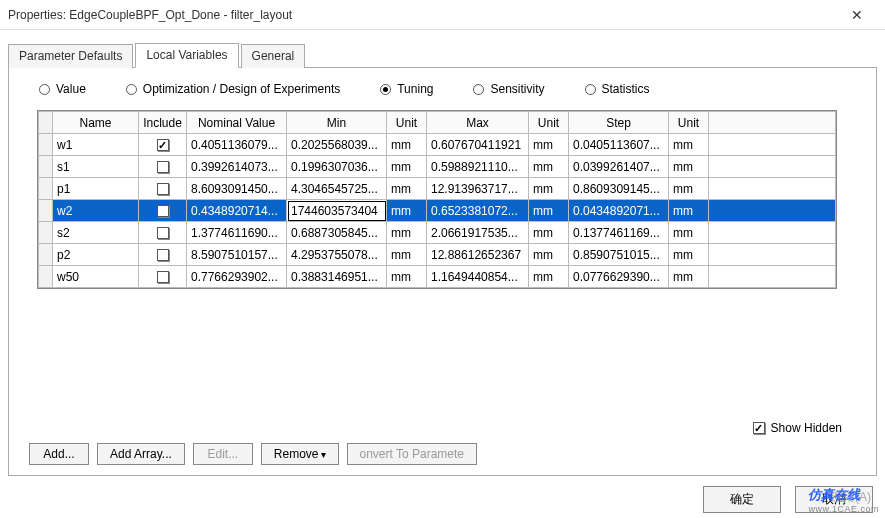 This screenshot has height=518, width=885. What do you see at coordinates (237, 277) in the screenshot?
I see `cell-nominal: 0.7766293902...` at bounding box center [237, 277].